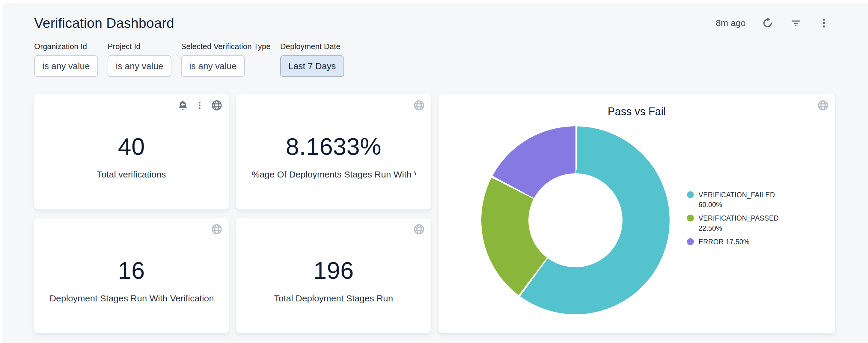 The image size is (868, 343). Describe the element at coordinates (131, 271) in the screenshot. I see `tile-value: 16` at that location.